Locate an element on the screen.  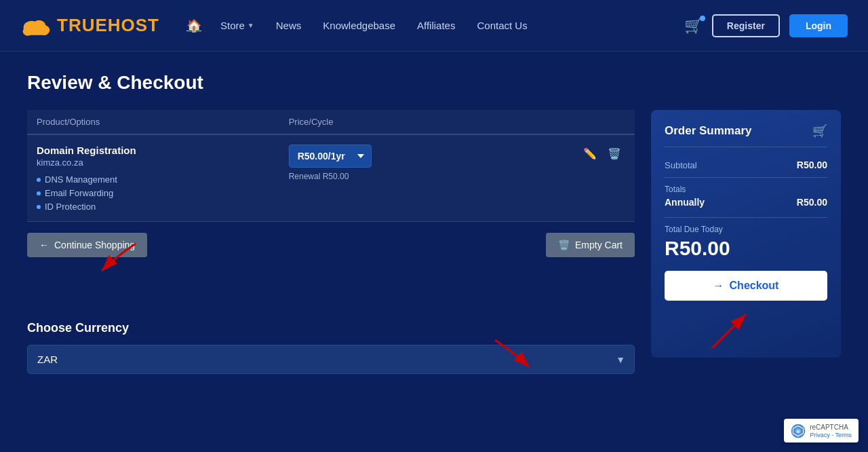
subtotal-row: Subtotal R50.00 is located at coordinates (746, 165).